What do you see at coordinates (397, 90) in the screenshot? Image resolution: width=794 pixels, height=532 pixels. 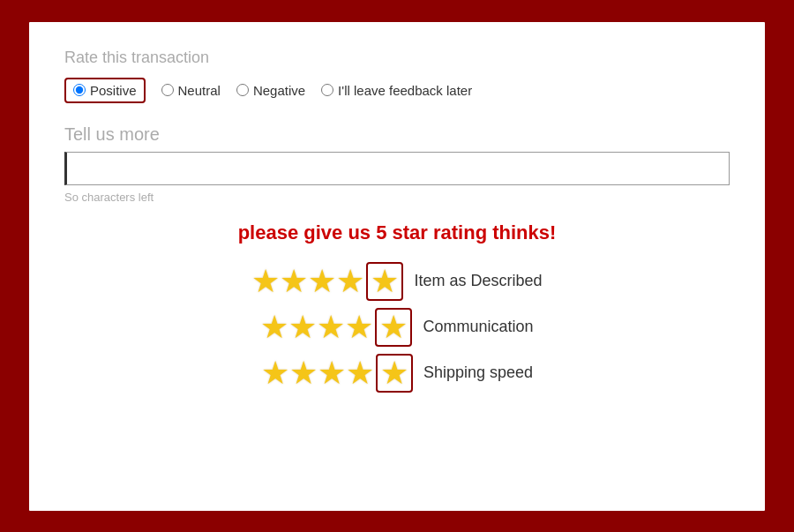 I see `radio-group: Positive Neutral Negative I'll leave fee…` at bounding box center [397, 90].